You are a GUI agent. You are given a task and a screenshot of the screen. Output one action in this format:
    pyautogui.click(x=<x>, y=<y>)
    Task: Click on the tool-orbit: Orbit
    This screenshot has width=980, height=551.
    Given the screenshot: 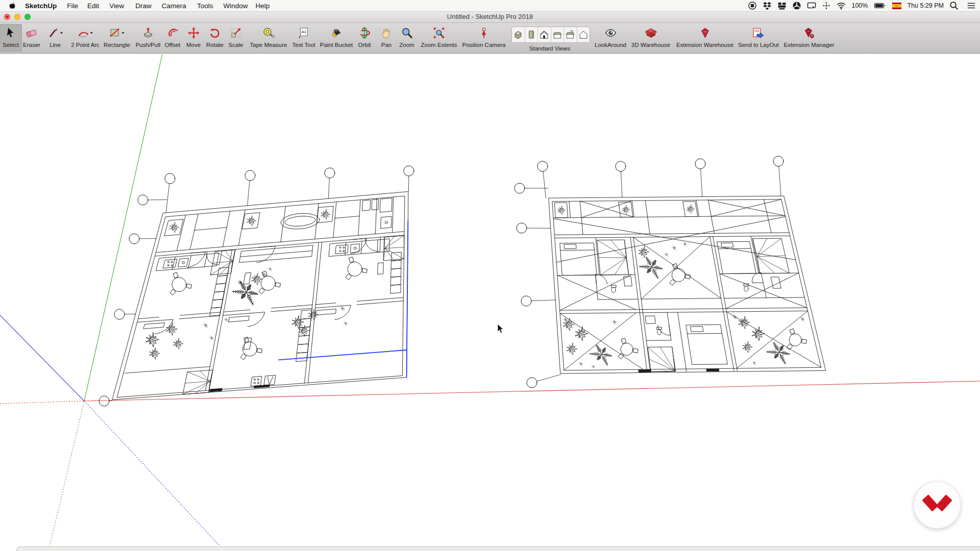 What is the action you would take?
    pyautogui.click(x=364, y=38)
    